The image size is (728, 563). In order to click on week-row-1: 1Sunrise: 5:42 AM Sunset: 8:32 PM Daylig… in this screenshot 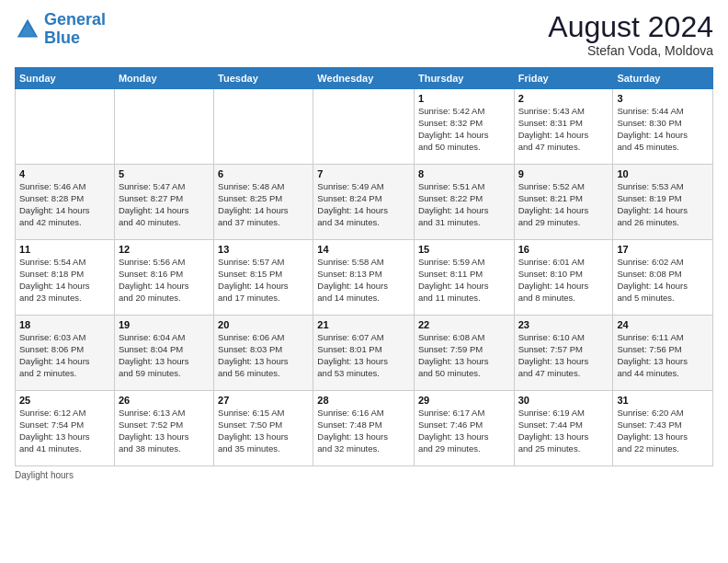, I will do `click(364, 127)`.